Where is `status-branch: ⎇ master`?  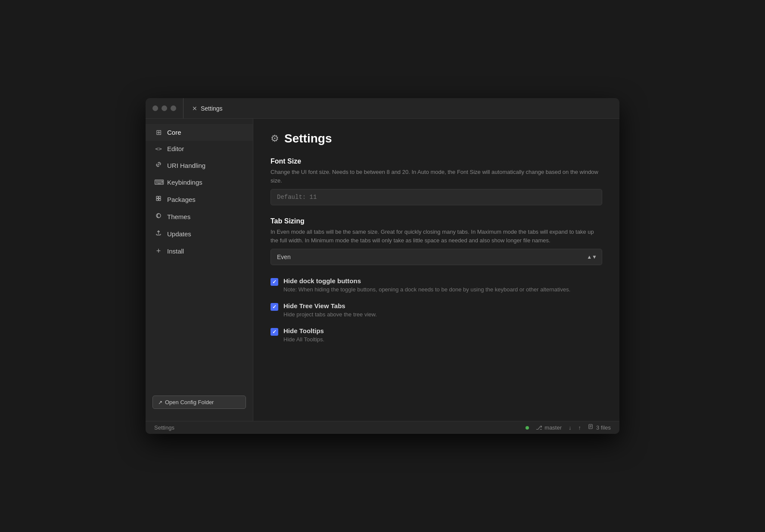
status-branch: ⎇ master is located at coordinates (549, 428).